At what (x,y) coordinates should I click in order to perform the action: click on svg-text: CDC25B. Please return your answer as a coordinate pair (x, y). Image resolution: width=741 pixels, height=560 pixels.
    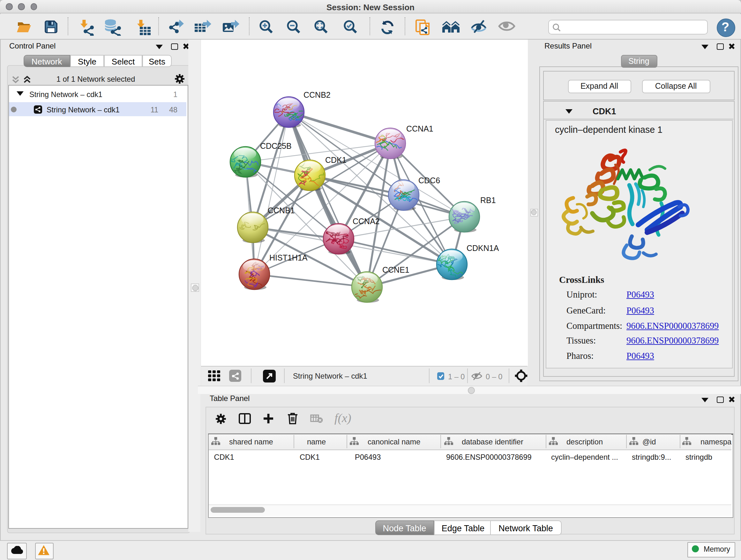
    Looking at the image, I should click on (275, 146).